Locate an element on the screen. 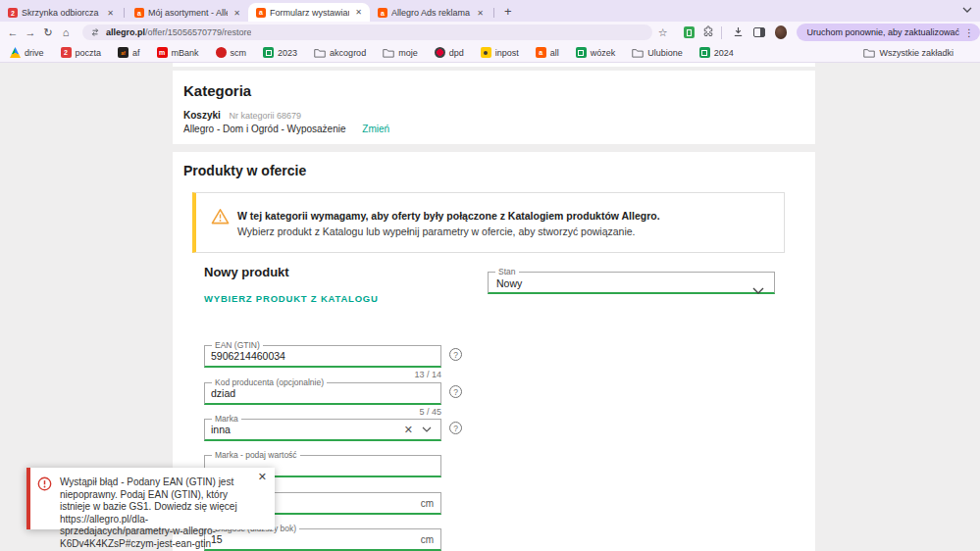 The image size is (980, 551). tab-title: Formularz wystawiania is located at coordinates (310, 13).